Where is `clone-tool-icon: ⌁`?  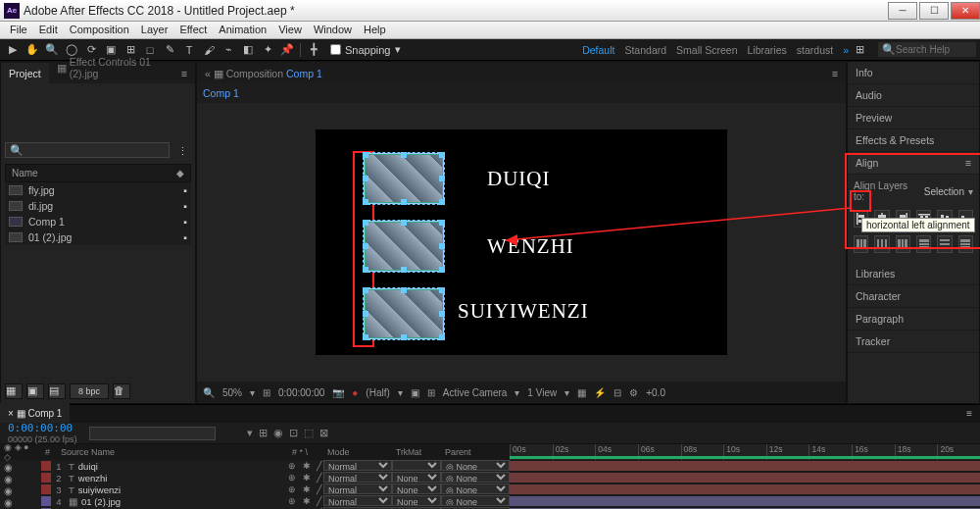 clone-tool-icon: ⌁ is located at coordinates (228, 50).